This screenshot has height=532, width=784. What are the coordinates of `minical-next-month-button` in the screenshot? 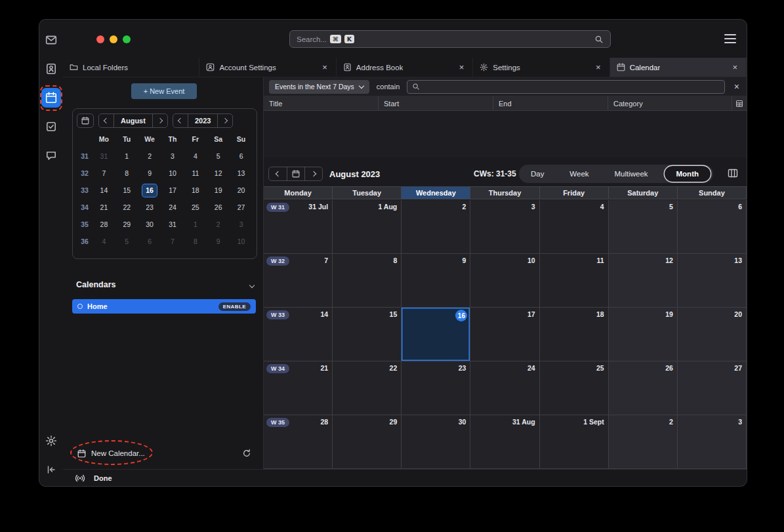 It's located at (160, 121).